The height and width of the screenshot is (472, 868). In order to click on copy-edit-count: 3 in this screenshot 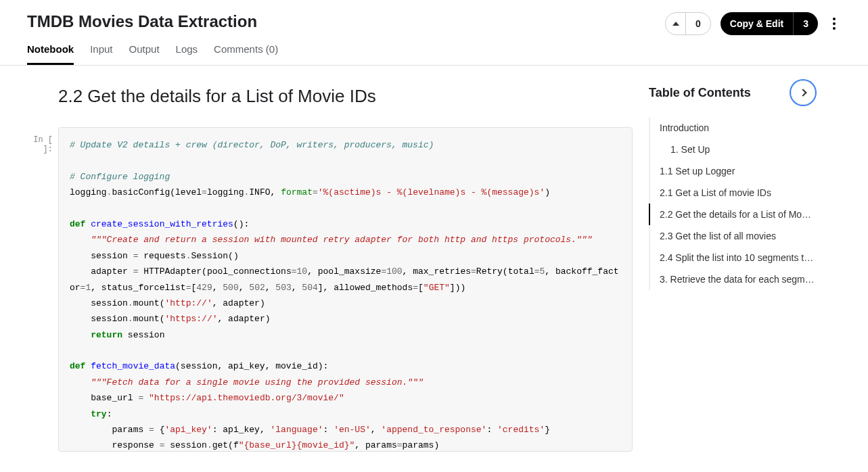, I will do `click(805, 24)`.